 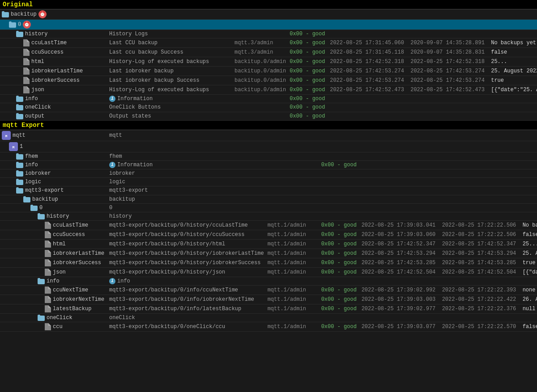 I want to click on desc-text: mqtt3-export/backitup/0/info/iobrokerNex…, so click(x=182, y=299).